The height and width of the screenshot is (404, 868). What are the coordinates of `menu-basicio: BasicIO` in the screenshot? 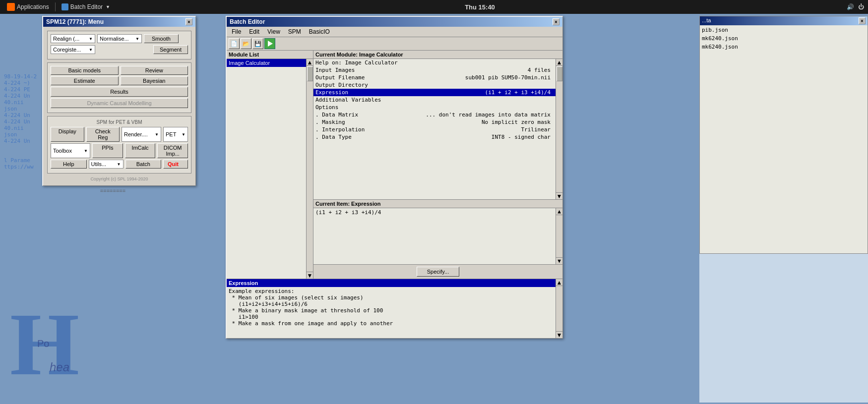 It's located at (319, 32).